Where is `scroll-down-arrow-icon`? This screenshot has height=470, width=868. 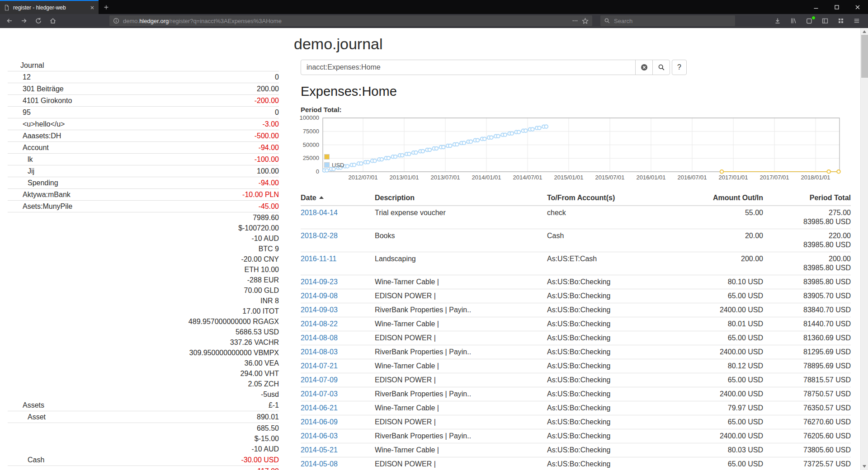 scroll-down-arrow-icon is located at coordinates (864, 466).